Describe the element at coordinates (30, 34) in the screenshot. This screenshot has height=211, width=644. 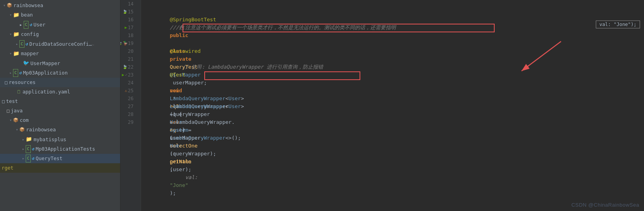
I see `sidebar-item-label: config` at that location.